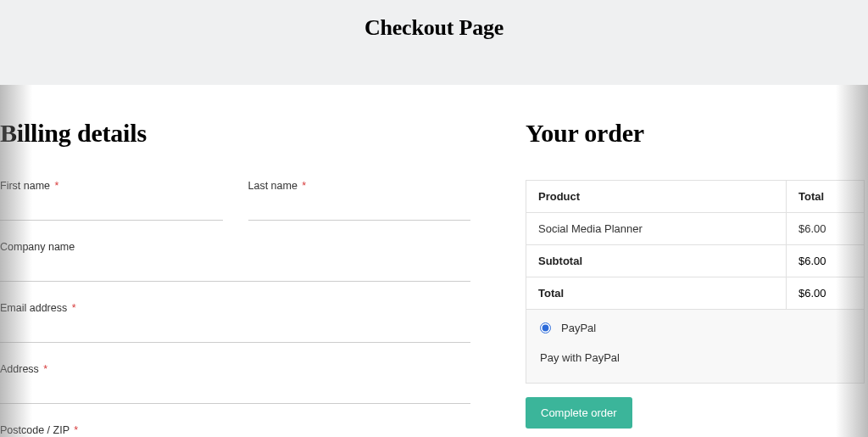 This screenshot has width=868, height=437. Describe the element at coordinates (112, 208) in the screenshot. I see `first-name-input` at that location.